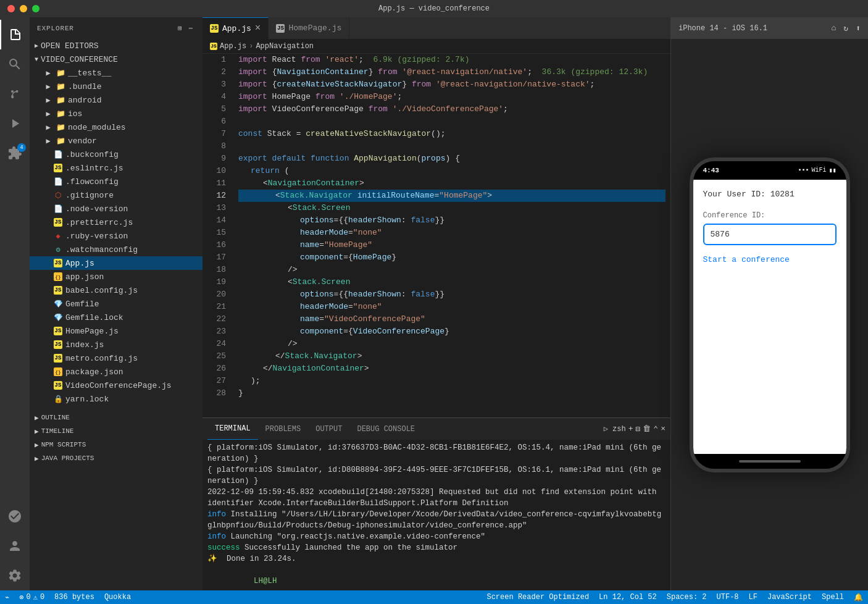  What do you see at coordinates (116, 304) in the screenshot?
I see `file-gemfile: 💎 Gemfile` at bounding box center [116, 304].